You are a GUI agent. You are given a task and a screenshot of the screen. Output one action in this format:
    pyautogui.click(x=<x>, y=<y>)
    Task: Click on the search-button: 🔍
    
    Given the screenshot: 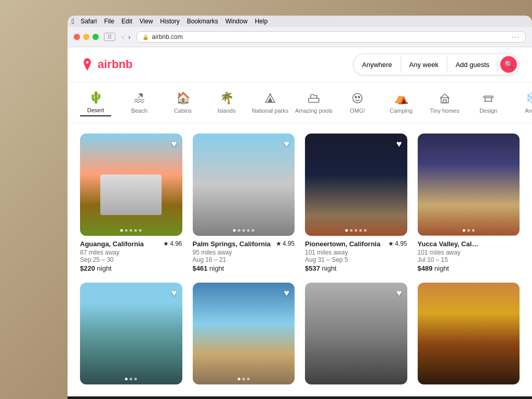 What is the action you would take?
    pyautogui.click(x=509, y=64)
    